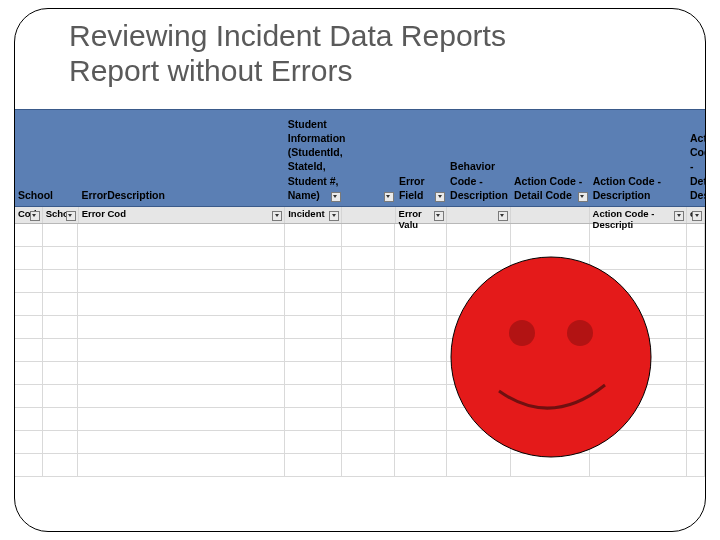 The width and height of the screenshot is (720, 540). Describe the element at coordinates (29, 195) in the screenshot. I see `column-header-0: School` at that location.